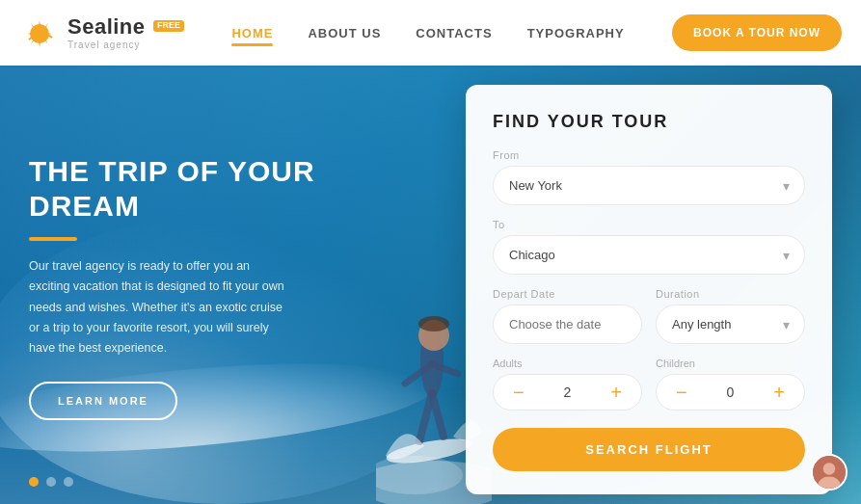 The width and height of the screenshot is (861, 504). I want to click on main-nav: HOME ABOUT US CONTACTS TYPOGRAPHY, so click(428, 33).